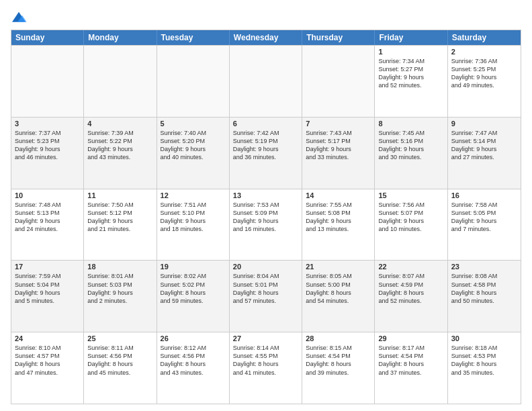 Image resolution: width=532 pixels, height=411 pixels. What do you see at coordinates (193, 205) in the screenshot?
I see `cell-text-line: Sunrise: 7:51 AM` at bounding box center [193, 205].